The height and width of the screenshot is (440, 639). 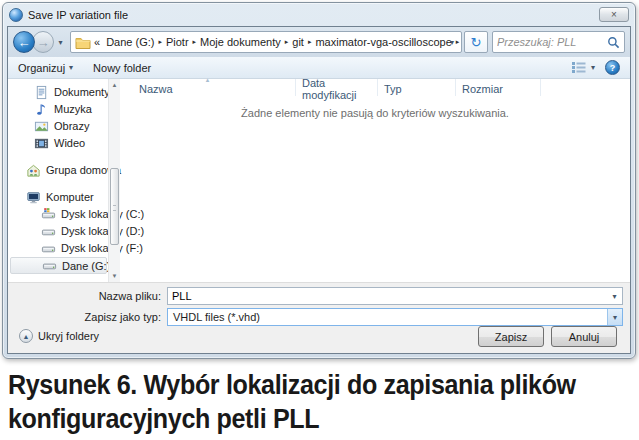 I want to click on sidebar-groups: DokumentyMuzykaObrazyWideoGrupa domowaKo…, so click(x=58, y=192).